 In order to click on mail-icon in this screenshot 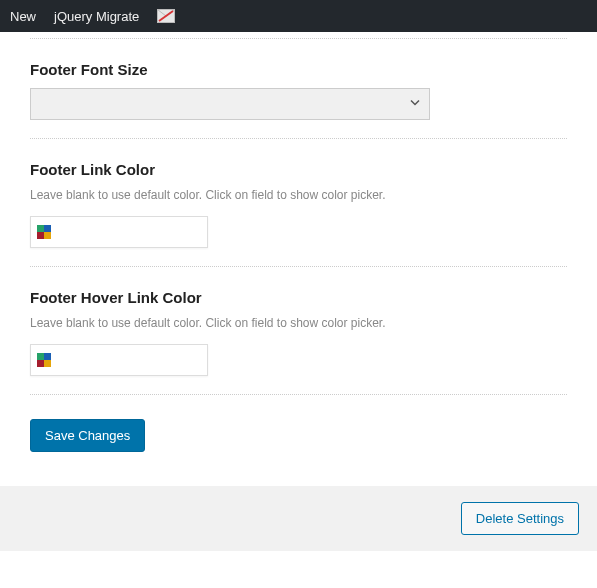, I will do `click(166, 16)`.